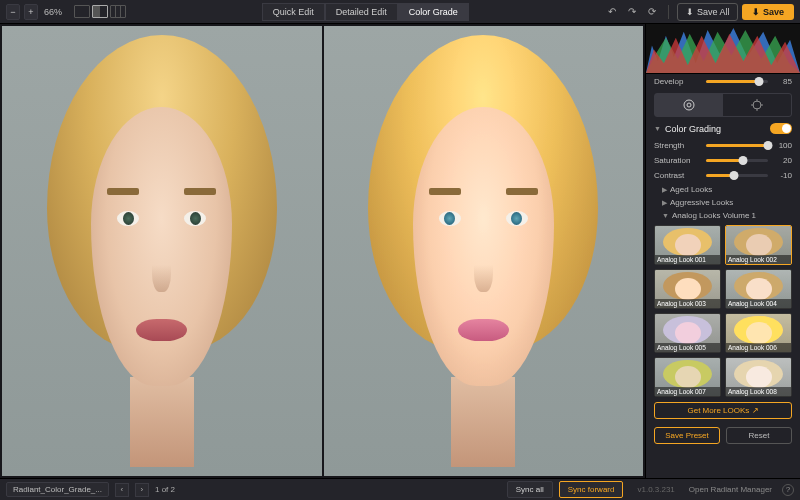 The height and width of the screenshot is (500, 800). I want to click on folder-aggressive looks: ▶Aggressive Looks, so click(723, 202).